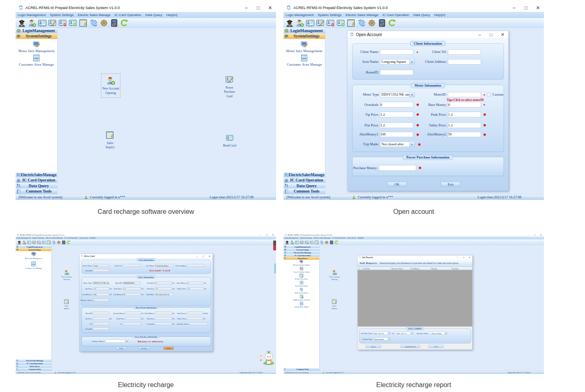 The height and width of the screenshot is (392, 585). Describe the element at coordinates (398, 94) in the screenshot. I see `meter-type-select: DDSY1352-NK sing ▼` at that location.